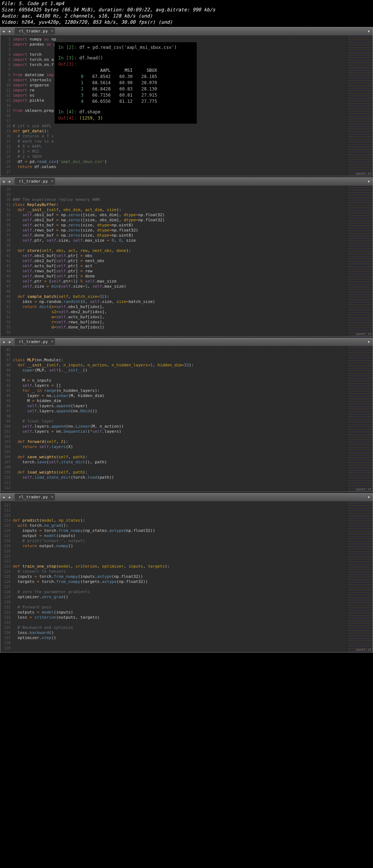  What do you see at coordinates (7, 577) in the screenshot?
I see `gutter: 1111121131141151161171181191201211221231…` at bounding box center [7, 577].